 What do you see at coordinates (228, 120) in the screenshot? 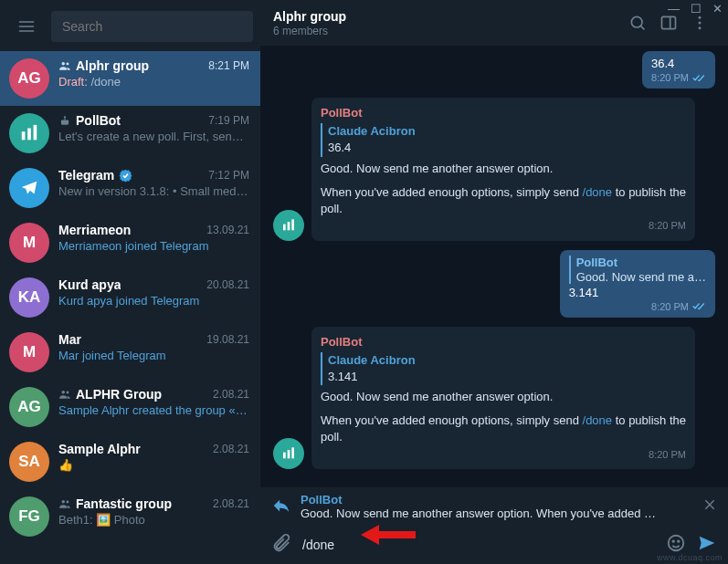
I see `chat-time: 7:19 PM` at bounding box center [228, 120].